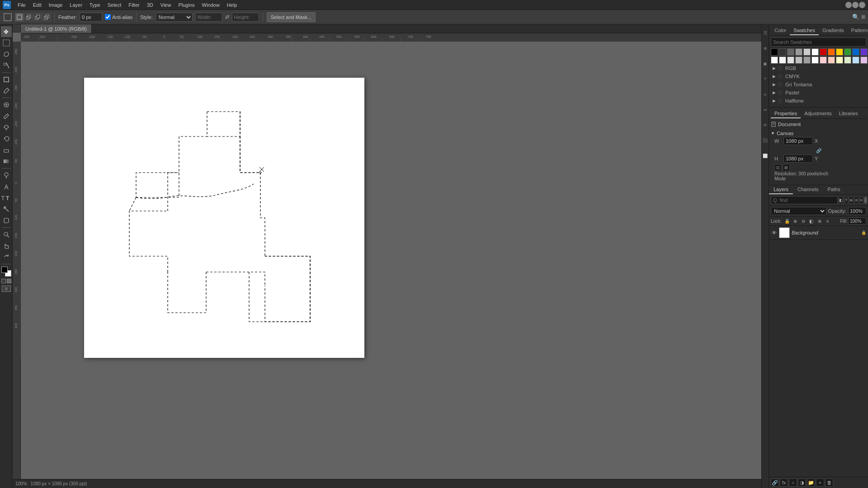 This screenshot has height=488, width=868. What do you see at coordinates (849, 114) in the screenshot?
I see `tab-libraries: Libraries` at bounding box center [849, 114].